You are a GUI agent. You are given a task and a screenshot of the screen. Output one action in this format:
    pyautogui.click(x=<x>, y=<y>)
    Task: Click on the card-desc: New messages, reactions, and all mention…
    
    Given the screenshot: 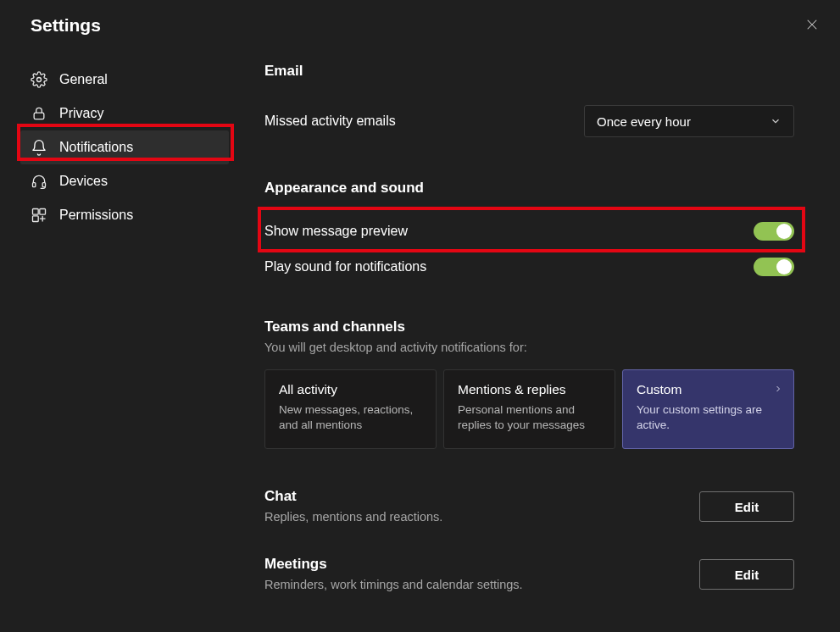 What is the action you would take?
    pyautogui.click(x=351, y=418)
    